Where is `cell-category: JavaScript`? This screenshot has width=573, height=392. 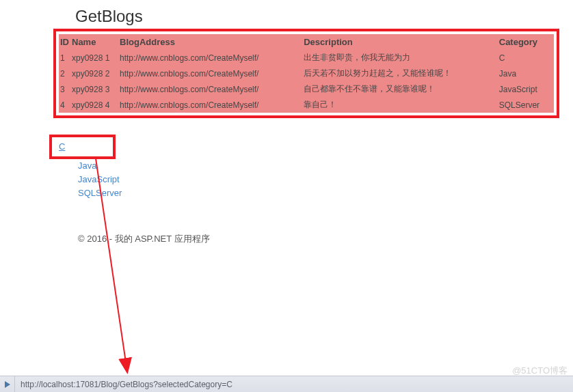
cell-category: JavaScript is located at coordinates (526, 89).